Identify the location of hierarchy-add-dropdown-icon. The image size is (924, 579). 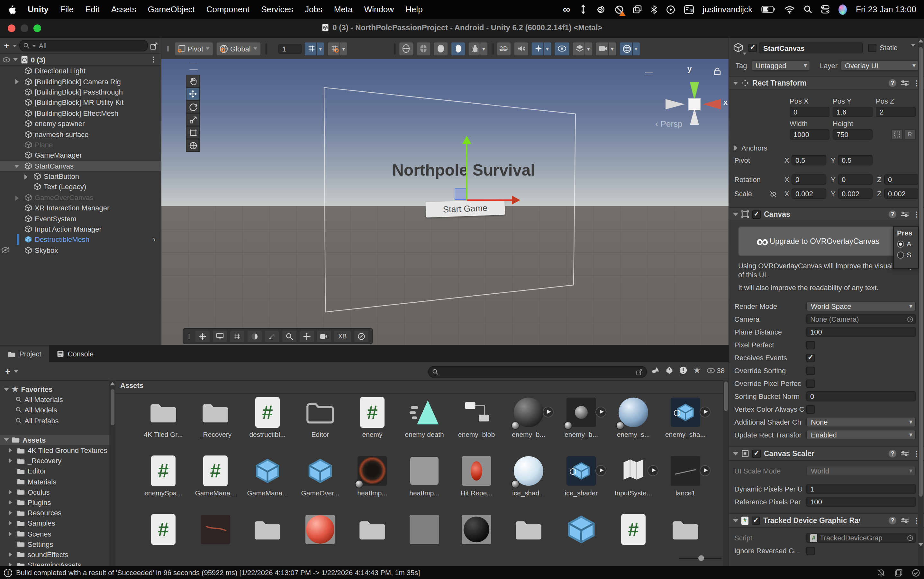
(15, 46).